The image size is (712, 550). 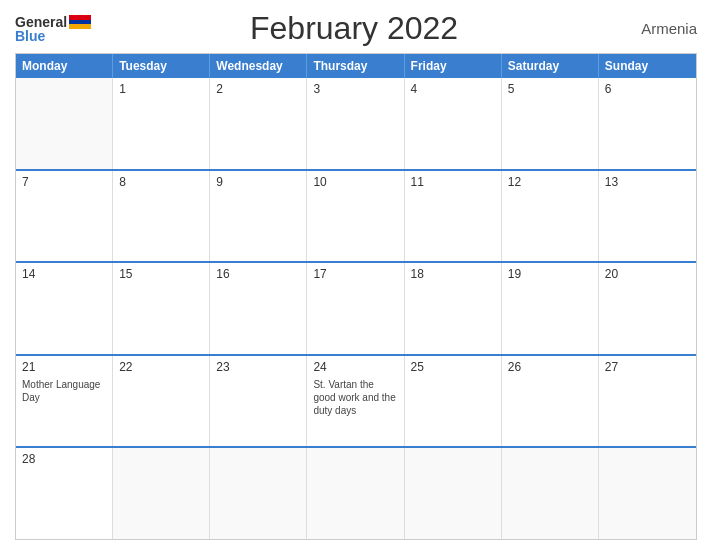 I want to click on calendar-day: 1, so click(x=162, y=124).